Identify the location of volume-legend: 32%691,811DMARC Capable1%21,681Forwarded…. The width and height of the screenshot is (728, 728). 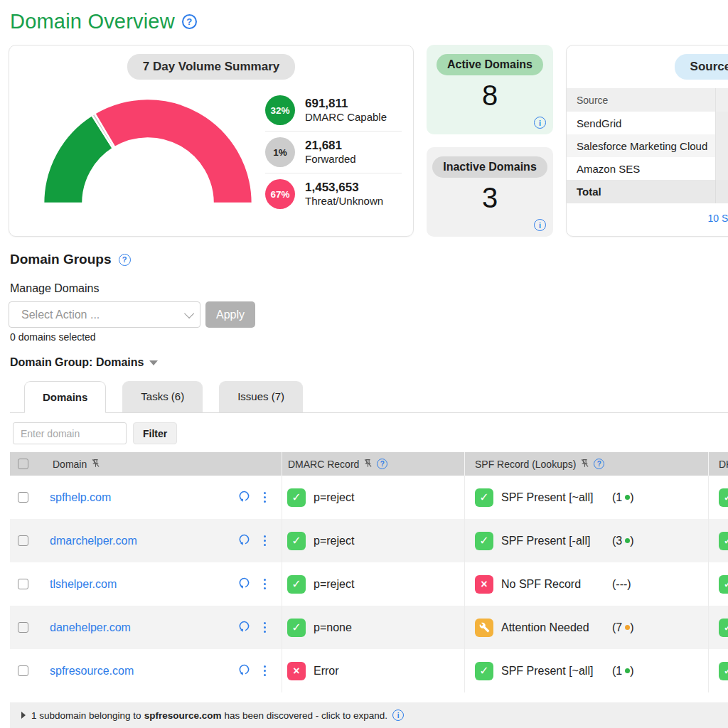
(333, 152).